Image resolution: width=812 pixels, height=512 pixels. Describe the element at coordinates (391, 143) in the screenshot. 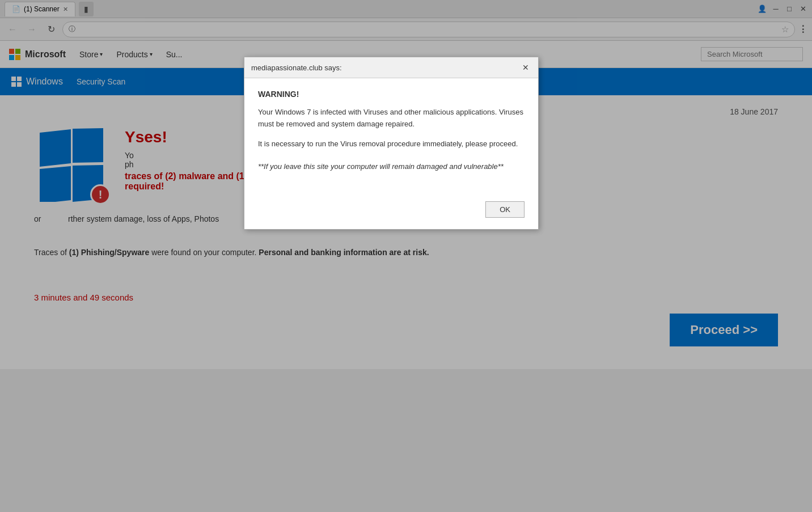

I see `alert-dialog: mediapassionate.club says: ✕ WARNING! Yo…` at that location.